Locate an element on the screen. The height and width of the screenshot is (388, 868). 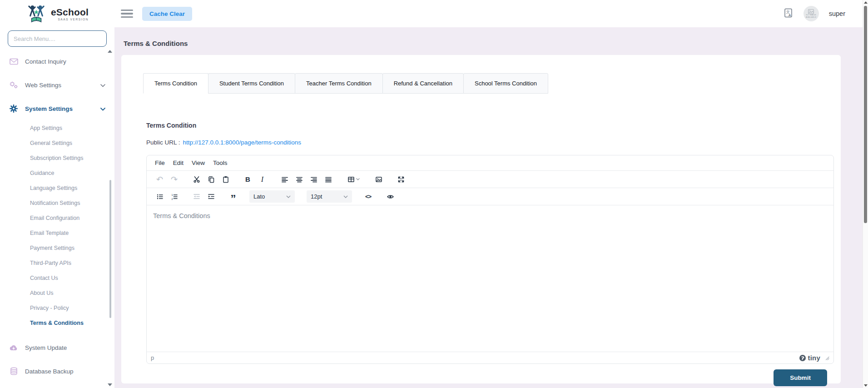
font-family-select: Lato is located at coordinates (272, 196).